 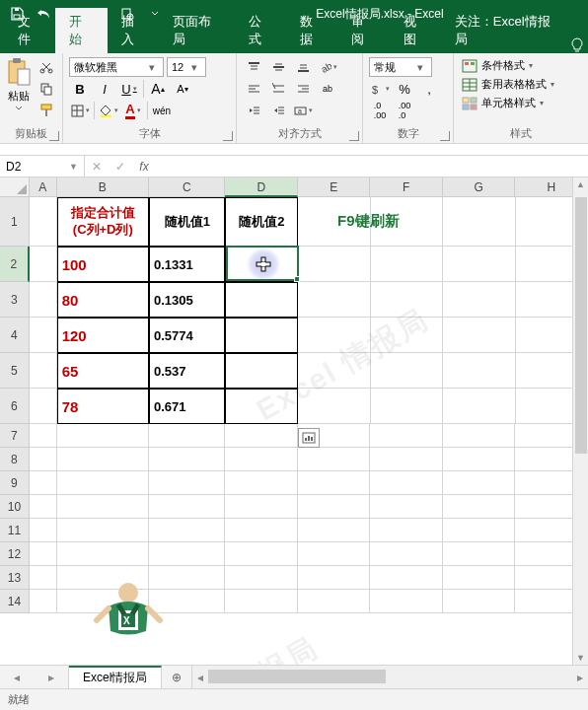 What do you see at coordinates (508, 85) in the screenshot?
I see `table-format-button: 套用表格格式 ▾` at bounding box center [508, 85].